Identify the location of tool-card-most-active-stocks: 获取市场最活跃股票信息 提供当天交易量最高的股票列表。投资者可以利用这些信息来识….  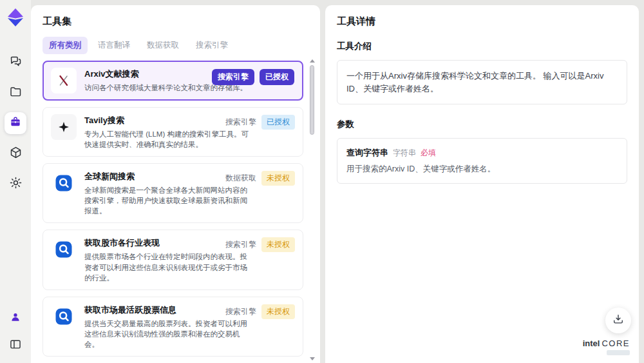
(173, 326).